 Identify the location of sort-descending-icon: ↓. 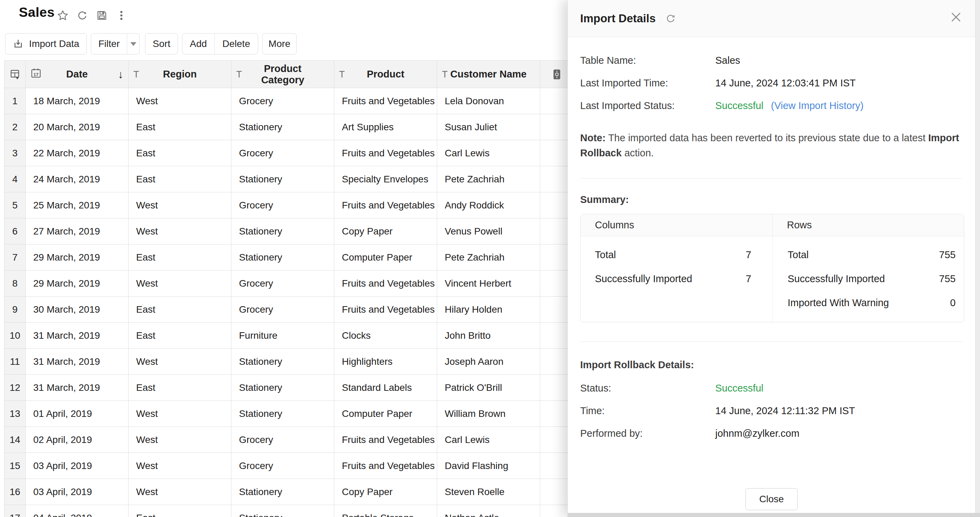
(121, 74).